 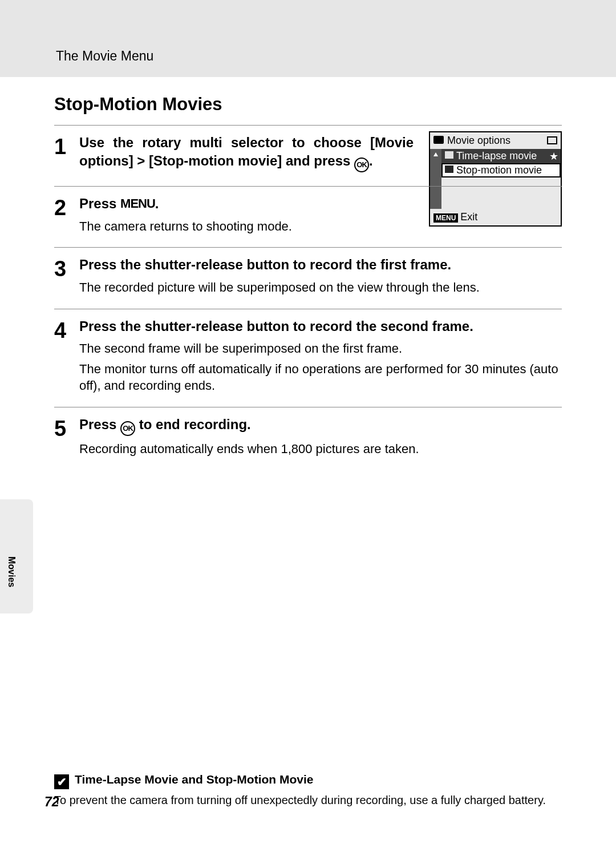 I want to click on step-number: 1, so click(x=67, y=156).